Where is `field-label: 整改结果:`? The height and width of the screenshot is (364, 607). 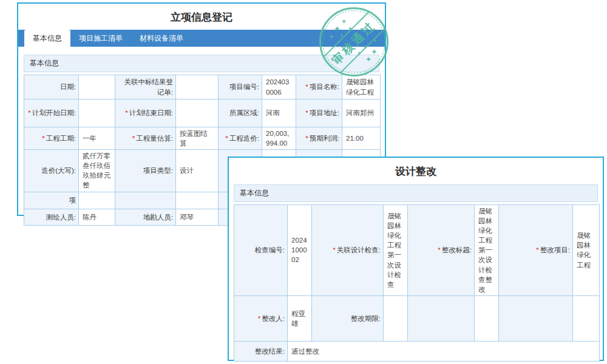
field-label: 整改结果: is located at coordinates (261, 351).